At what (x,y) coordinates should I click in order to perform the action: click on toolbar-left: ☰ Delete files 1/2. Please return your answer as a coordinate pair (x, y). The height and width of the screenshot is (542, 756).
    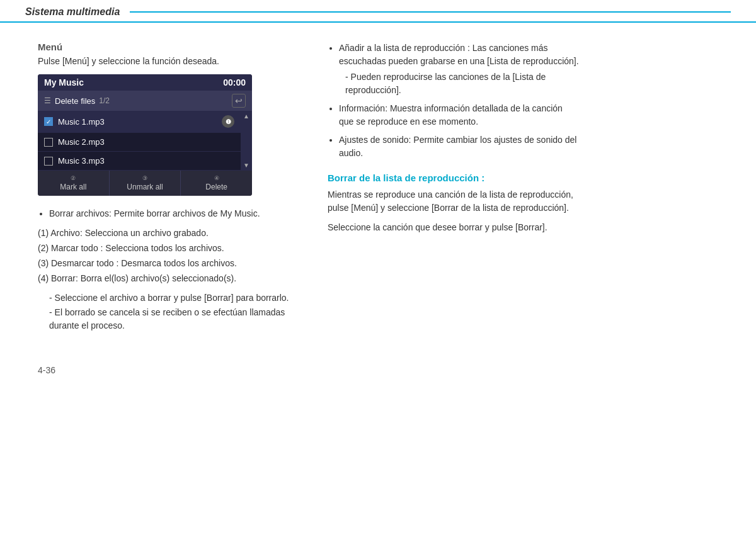
    Looking at the image, I should click on (77, 101).